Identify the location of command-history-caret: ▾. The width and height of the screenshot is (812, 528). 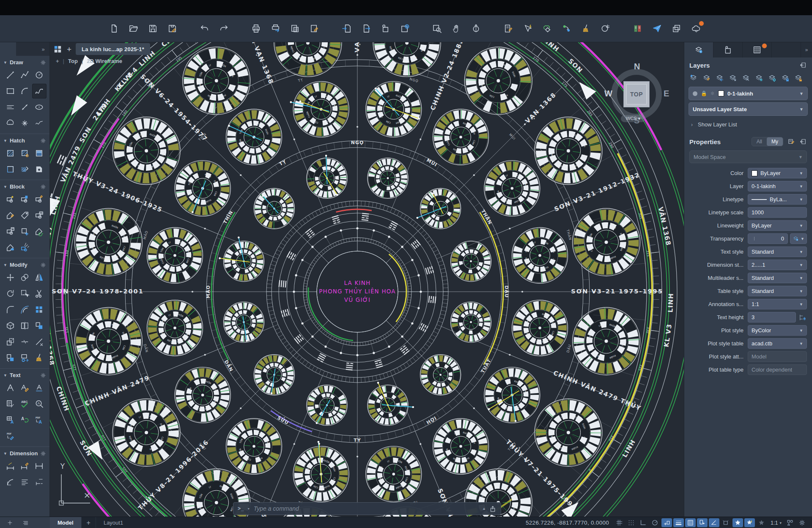
(249, 509).